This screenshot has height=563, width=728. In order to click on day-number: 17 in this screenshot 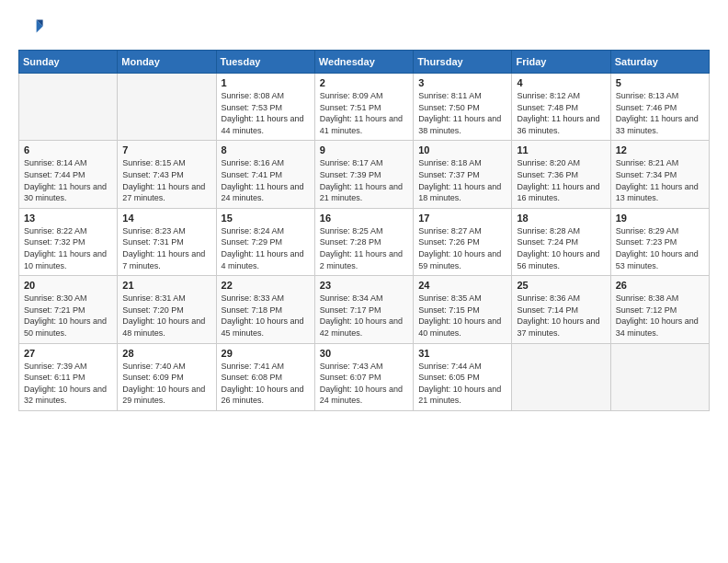, I will do `click(462, 218)`.